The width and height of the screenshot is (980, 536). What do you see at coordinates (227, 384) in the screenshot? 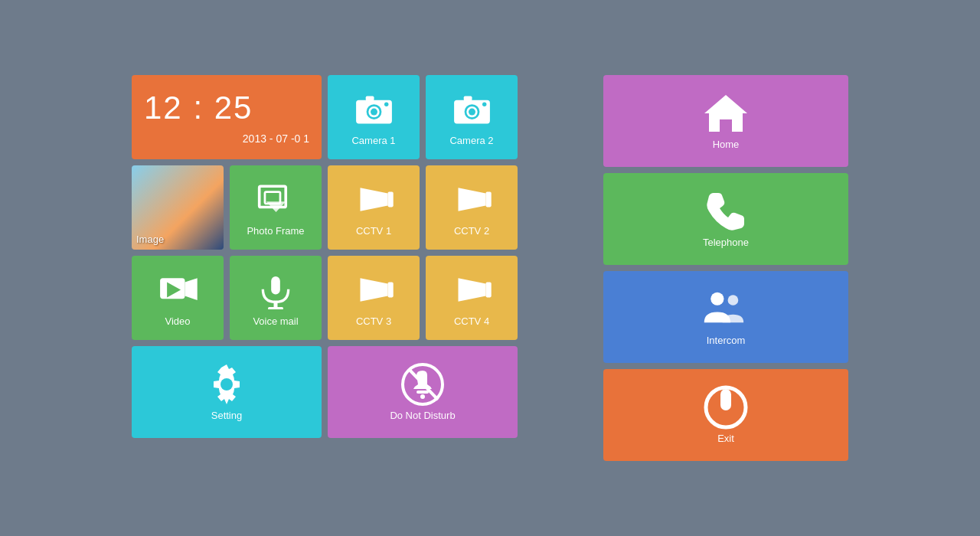
I see `setting-icon` at bounding box center [227, 384].